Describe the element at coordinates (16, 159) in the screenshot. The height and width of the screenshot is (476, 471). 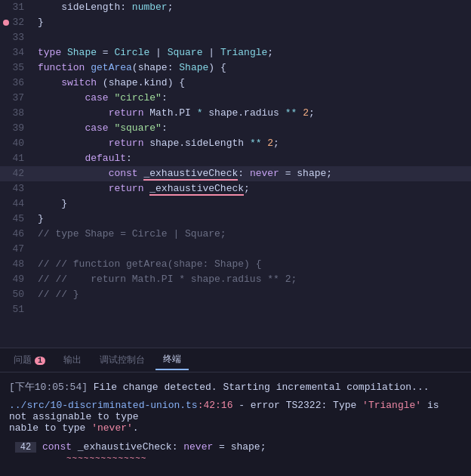
I see `line-number-41: 41` at that location.